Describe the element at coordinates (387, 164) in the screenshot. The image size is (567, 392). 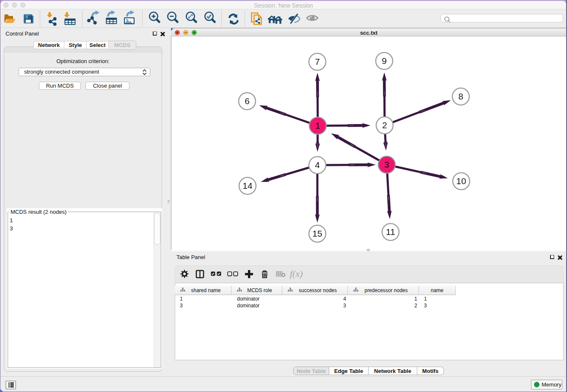
I see `svg-text: 3` at that location.